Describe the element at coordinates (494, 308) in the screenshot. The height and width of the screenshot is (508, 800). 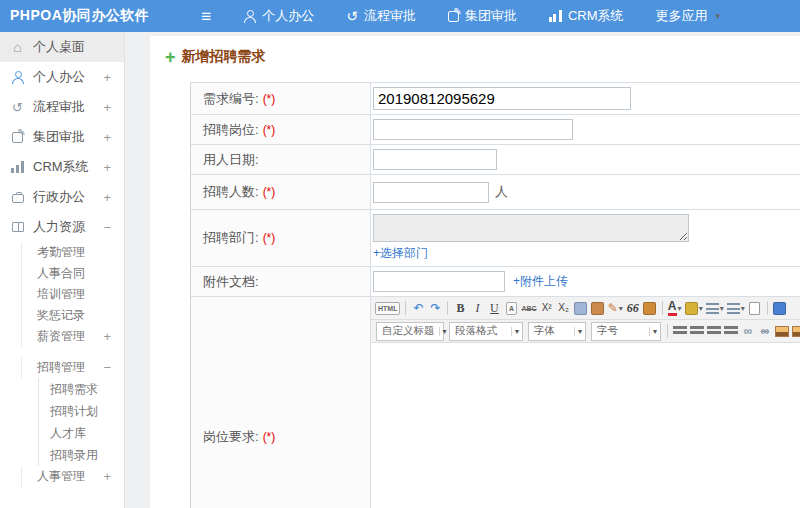
I see `underline-icon: U` at that location.